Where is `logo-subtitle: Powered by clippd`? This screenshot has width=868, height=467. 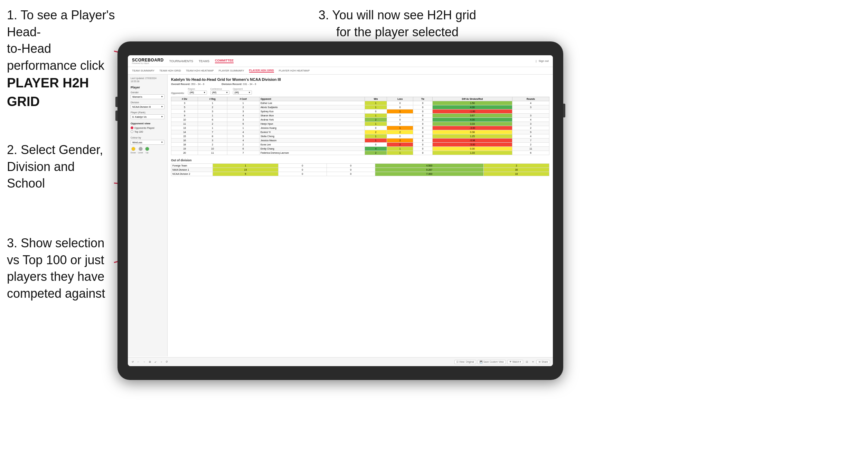
logo-subtitle: Powered by clippd is located at coordinates (148, 63).